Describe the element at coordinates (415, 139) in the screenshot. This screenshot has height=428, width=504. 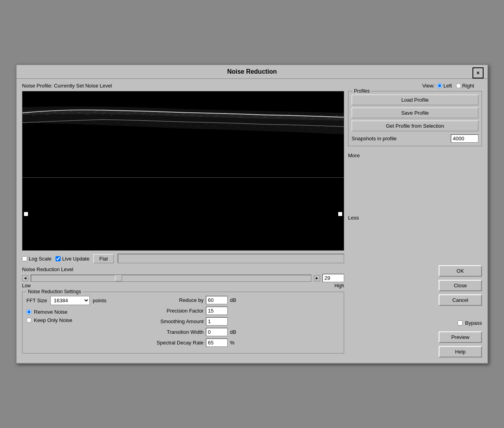
I see `snapshots-row: Snapshots in profile` at that location.